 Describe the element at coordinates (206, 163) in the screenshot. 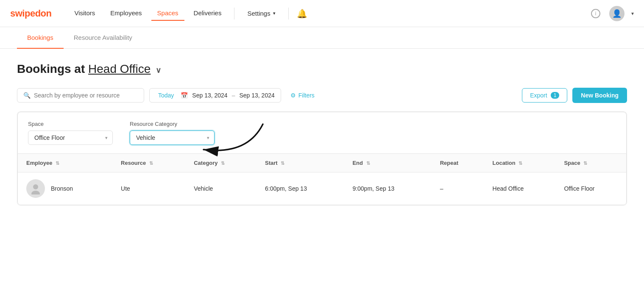

I see `col-category-label: Category` at that location.